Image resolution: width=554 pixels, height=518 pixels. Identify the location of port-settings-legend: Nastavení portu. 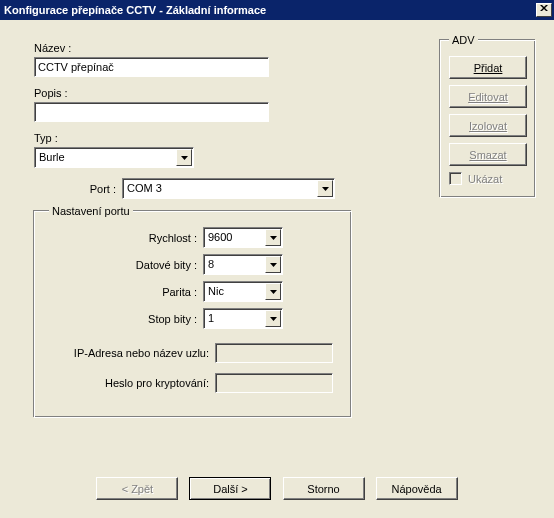
(91, 211).